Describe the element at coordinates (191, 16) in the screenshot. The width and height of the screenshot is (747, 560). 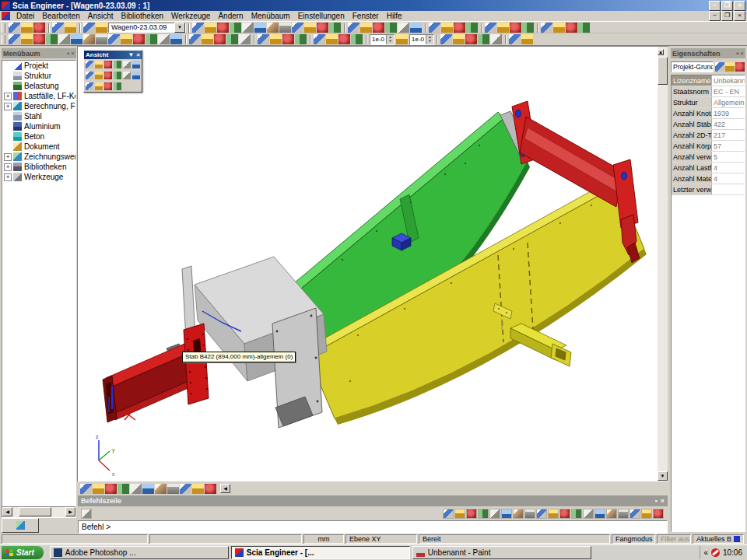
I see `menu-werkzeuge: Werkzeuge` at that location.